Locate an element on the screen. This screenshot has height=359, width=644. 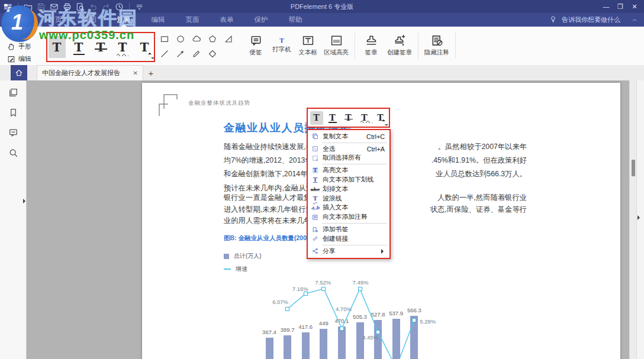
print-icon is located at coordinates (67, 7).